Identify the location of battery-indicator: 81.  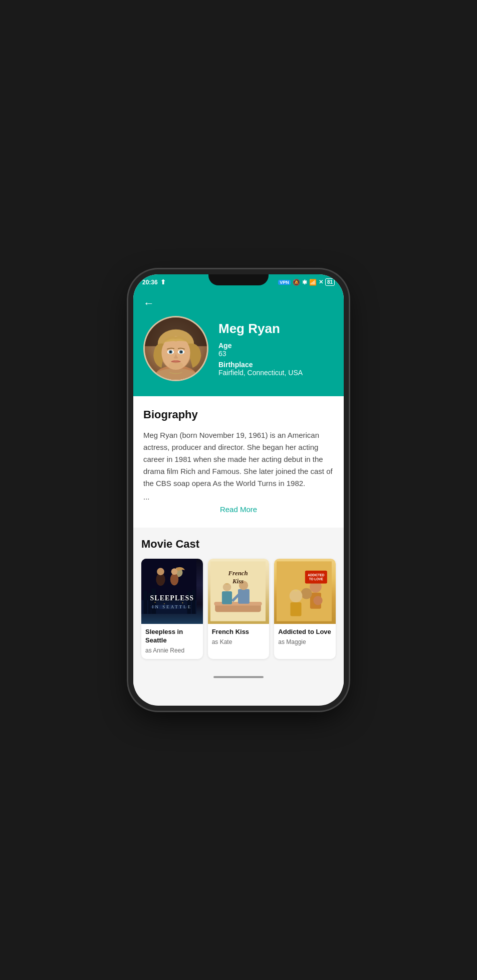
(330, 282).